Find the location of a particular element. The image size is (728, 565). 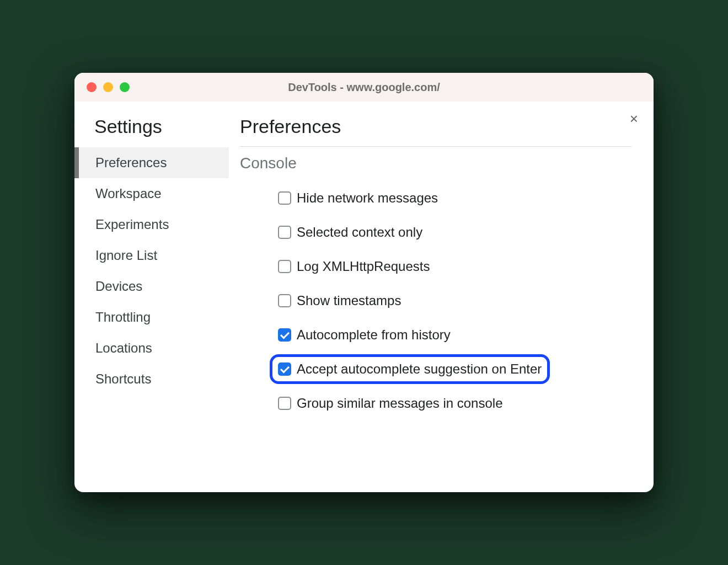

option-group-similar-messages-in-console: Group similar messages in console is located at coordinates (390, 403).